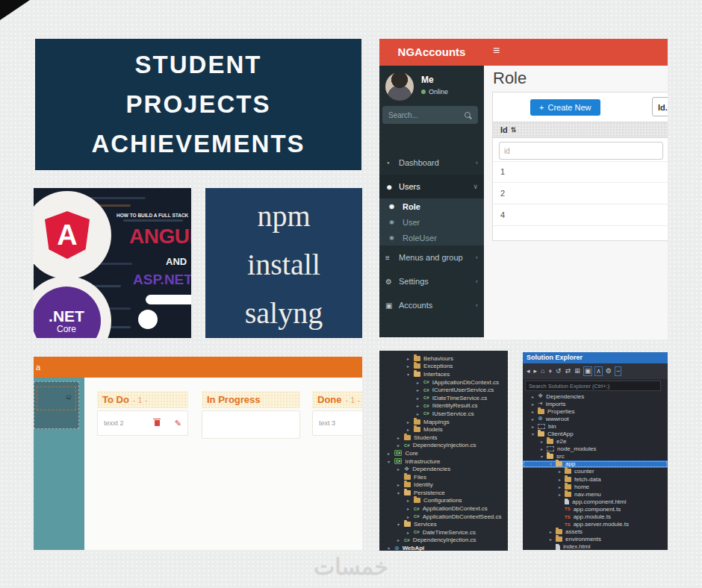 This screenshot has height=588, width=702. I want to click on tree-item-applicationdbcontextseed-cs: ▸C#ApplicationDbContextSeed.cs, so click(444, 516).